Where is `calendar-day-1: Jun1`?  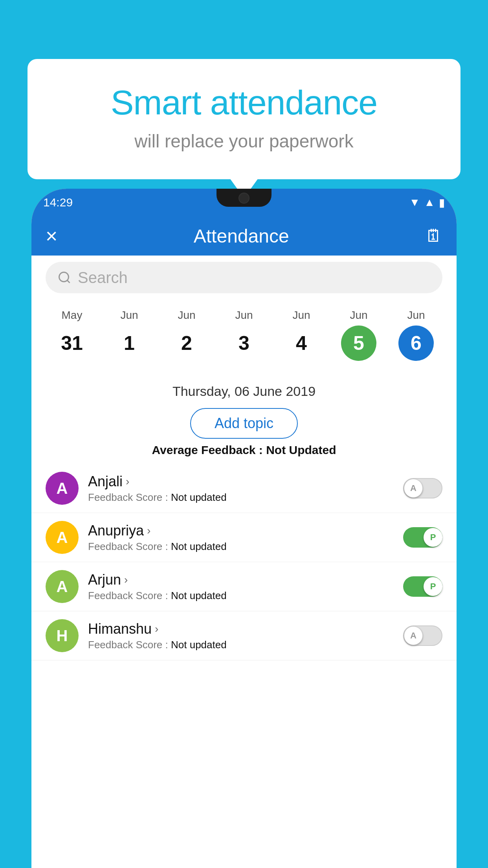 calendar-day-1: Jun1 is located at coordinates (129, 335).